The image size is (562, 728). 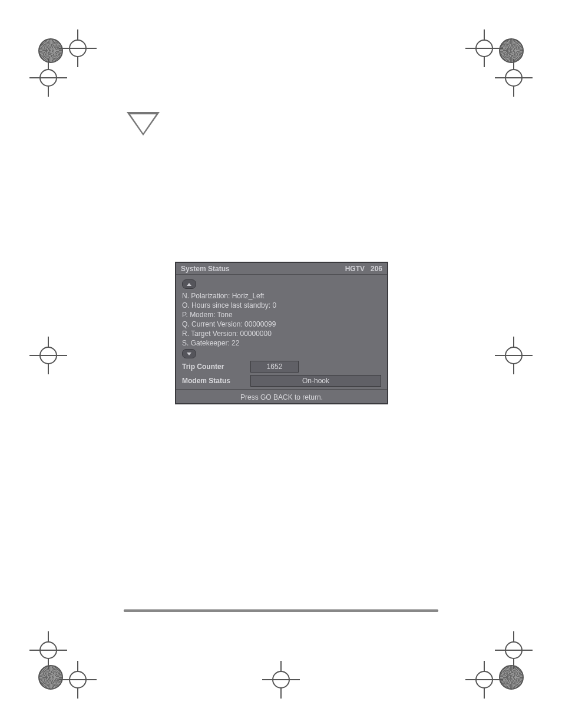 I want to click on panel-footer: Press GO BACK to return., so click(x=282, y=397).